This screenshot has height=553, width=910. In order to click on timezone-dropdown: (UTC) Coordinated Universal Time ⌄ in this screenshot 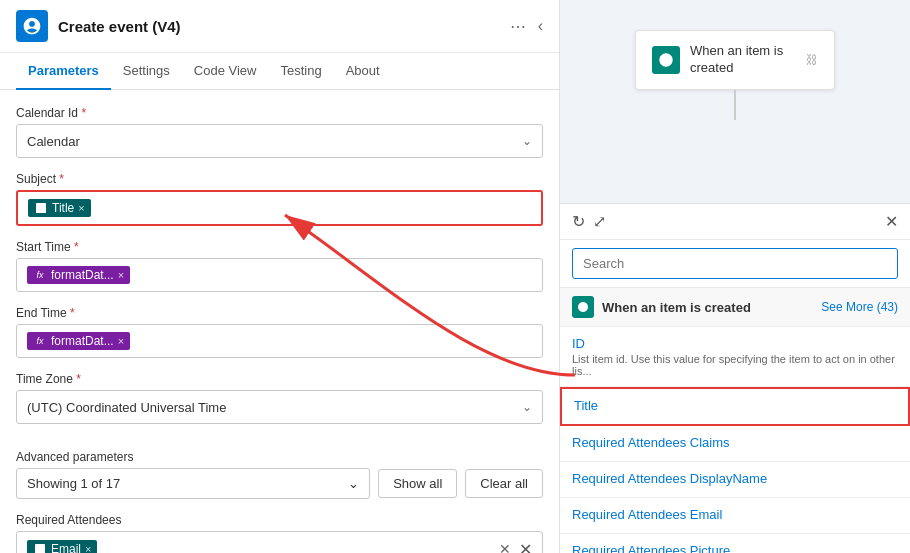, I will do `click(280, 407)`.